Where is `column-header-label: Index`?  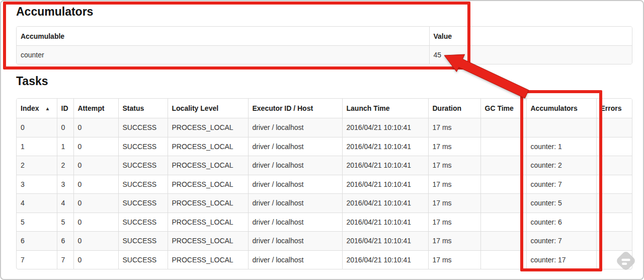
column-header-label: Index is located at coordinates (30, 108).